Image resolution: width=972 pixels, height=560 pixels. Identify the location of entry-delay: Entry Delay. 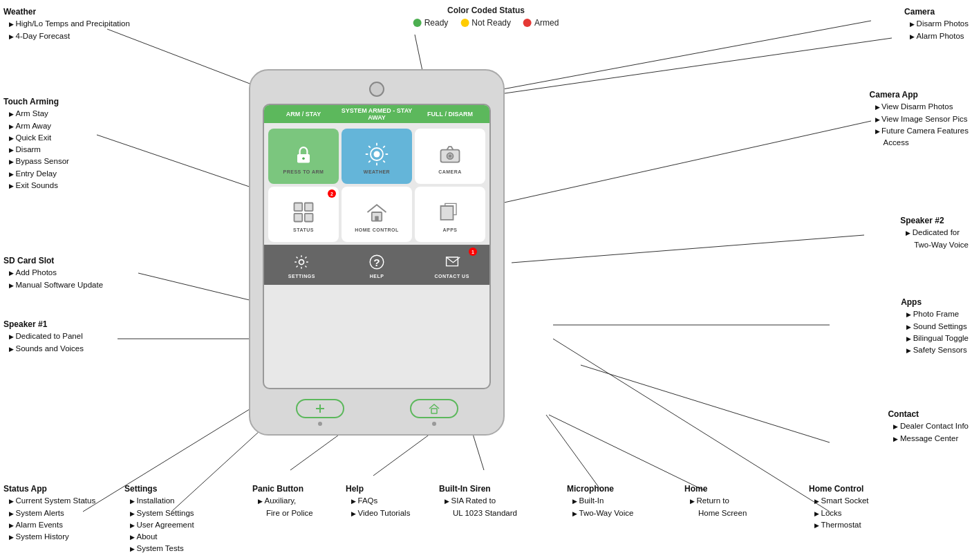
(30, 174).